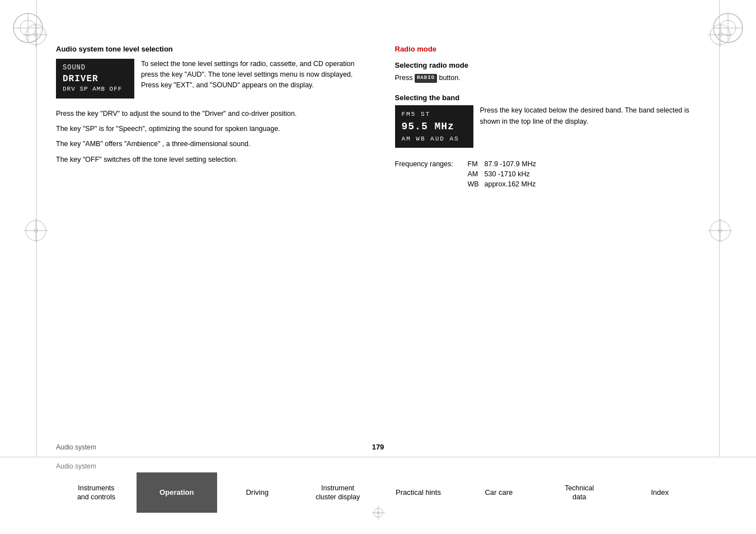 The height and width of the screenshot is (534, 756). What do you see at coordinates (720, 231) in the screenshot?
I see `reg-mark-mid-right` at bounding box center [720, 231].